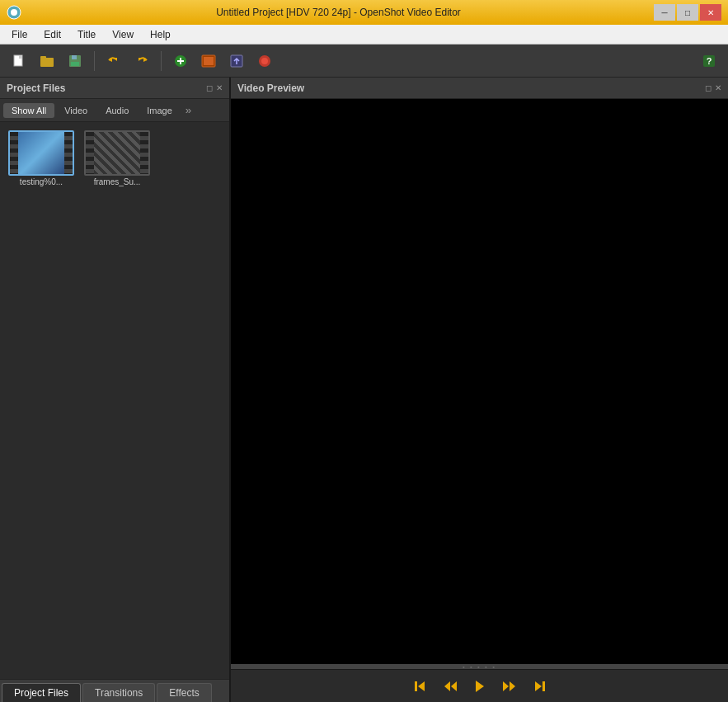 This screenshot has height=702, width=728. I want to click on add-icon, so click(181, 61).